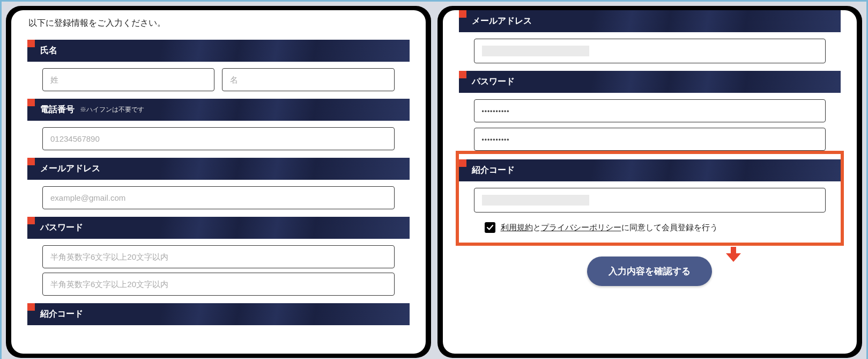 This screenshot has height=359, width=868. I want to click on section-label: 電話番号, so click(57, 109).